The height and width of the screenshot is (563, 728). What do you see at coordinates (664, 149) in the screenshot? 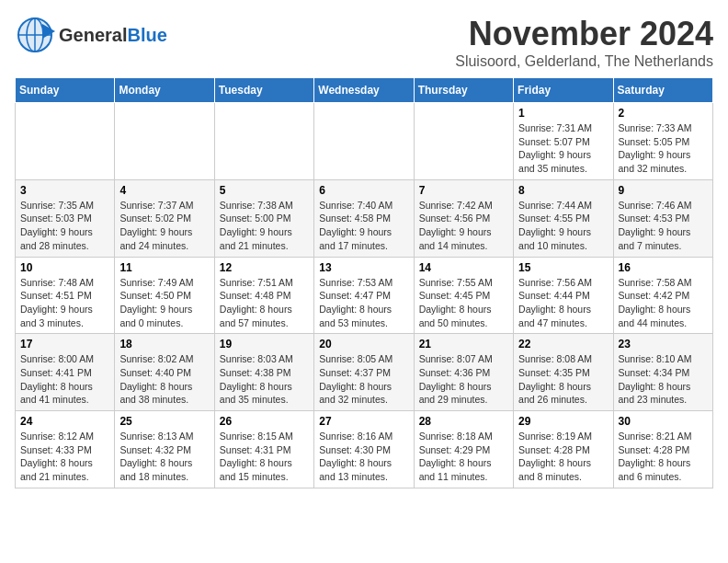
I see `day-info: Sunrise: 7:33 AM Sunset: 5:05 PM Dayligh…` at bounding box center [664, 149].